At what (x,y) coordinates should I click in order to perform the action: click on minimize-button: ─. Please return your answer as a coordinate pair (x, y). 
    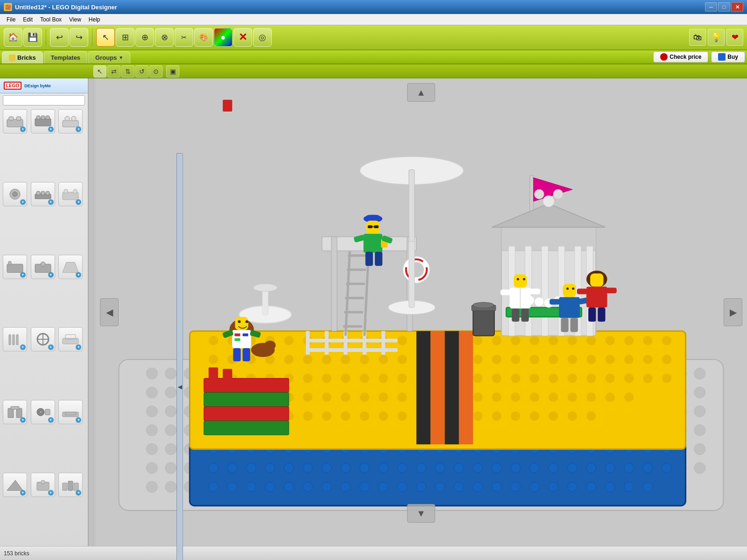
    Looking at the image, I should click on (711, 7).